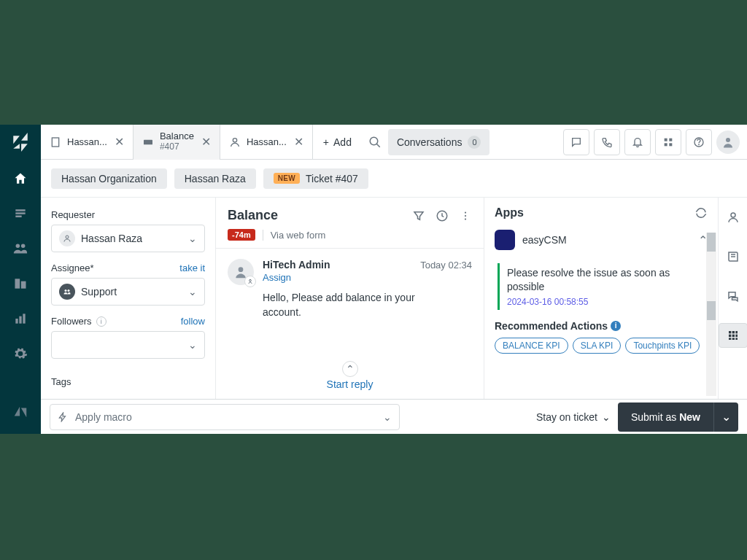 This screenshot has height=560, width=747. I want to click on phone-icon, so click(607, 142).